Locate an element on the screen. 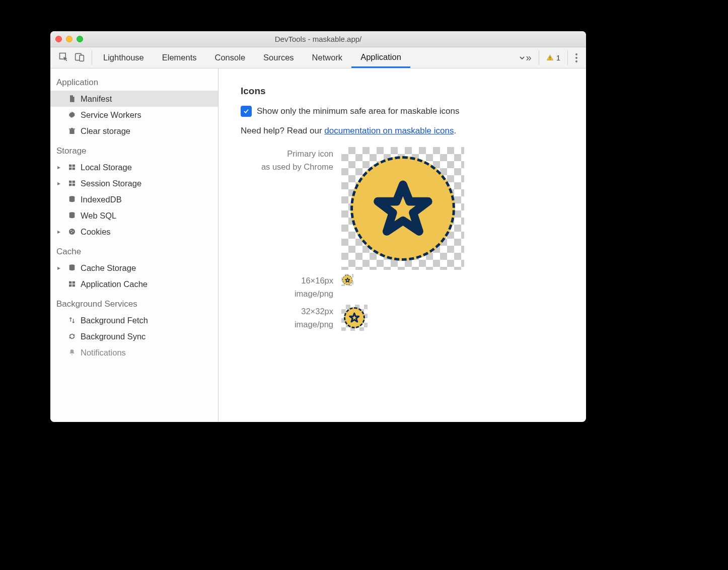 Image resolution: width=728 pixels, height=570 pixels. sidebar-item-label: Web SQL is located at coordinates (149, 216).